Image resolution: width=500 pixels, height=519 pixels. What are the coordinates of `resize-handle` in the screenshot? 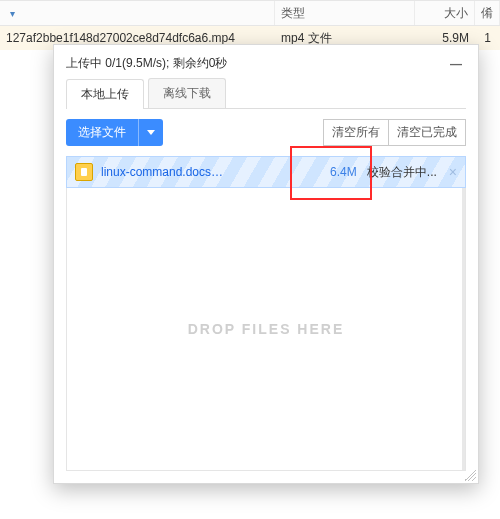 It's located at (470, 475).